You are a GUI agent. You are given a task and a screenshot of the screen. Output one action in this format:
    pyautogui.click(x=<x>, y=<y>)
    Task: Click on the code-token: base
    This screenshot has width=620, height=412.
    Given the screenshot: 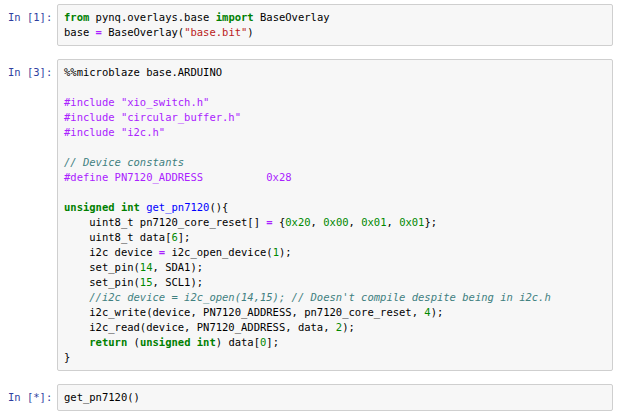 What is the action you would take?
    pyautogui.click(x=80, y=32)
    